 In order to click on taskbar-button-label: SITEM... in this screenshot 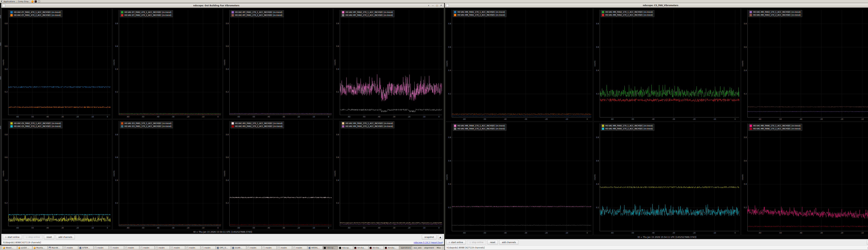, I will do `click(86, 248)`.